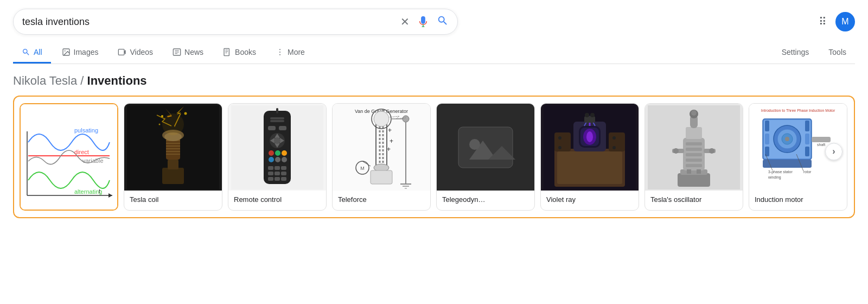 The width and height of the screenshot is (868, 304). What do you see at coordinates (177, 52) in the screenshot?
I see `news-tab-icon` at bounding box center [177, 52].